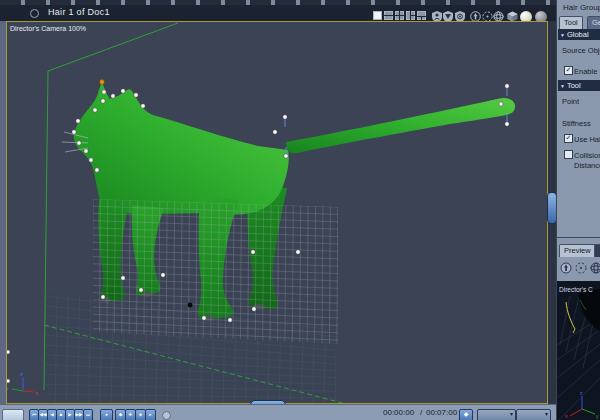  Describe the element at coordinates (576, 124) in the screenshot. I see `stiffness-label: Stiffness` at that location.